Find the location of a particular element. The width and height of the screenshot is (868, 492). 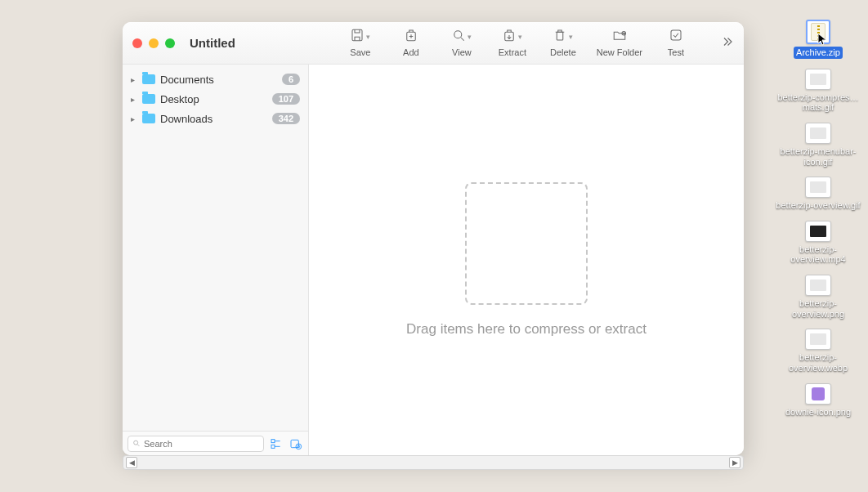

desktop-file: betterzip-overview.webp is located at coordinates (818, 351).